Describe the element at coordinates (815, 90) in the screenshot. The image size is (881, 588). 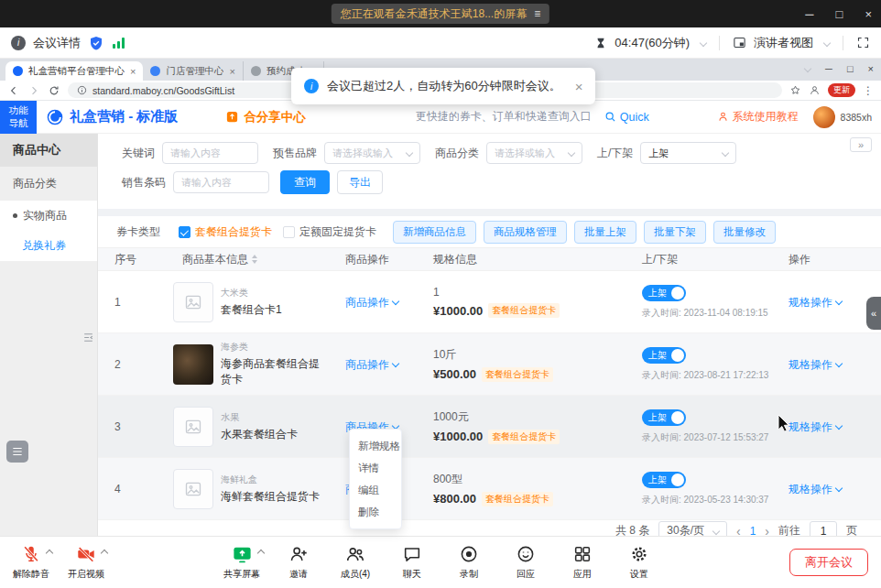
I see `profile-icon` at that location.